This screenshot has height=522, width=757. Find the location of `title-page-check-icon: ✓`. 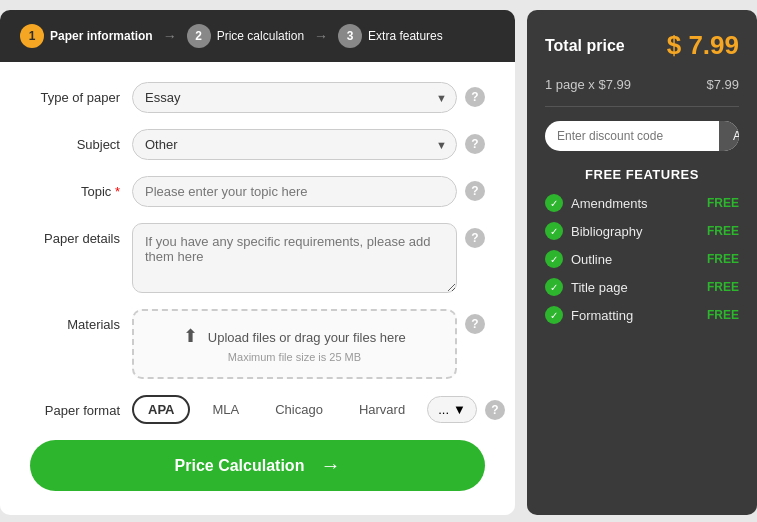

title-page-check-icon: ✓ is located at coordinates (554, 287).